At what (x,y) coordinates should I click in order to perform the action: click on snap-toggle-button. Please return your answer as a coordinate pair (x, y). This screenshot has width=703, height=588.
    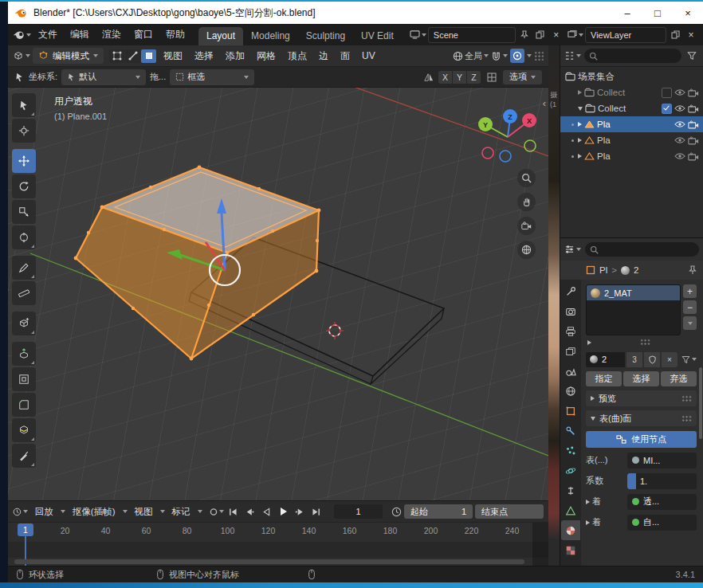
    Looking at the image, I should click on (499, 56).